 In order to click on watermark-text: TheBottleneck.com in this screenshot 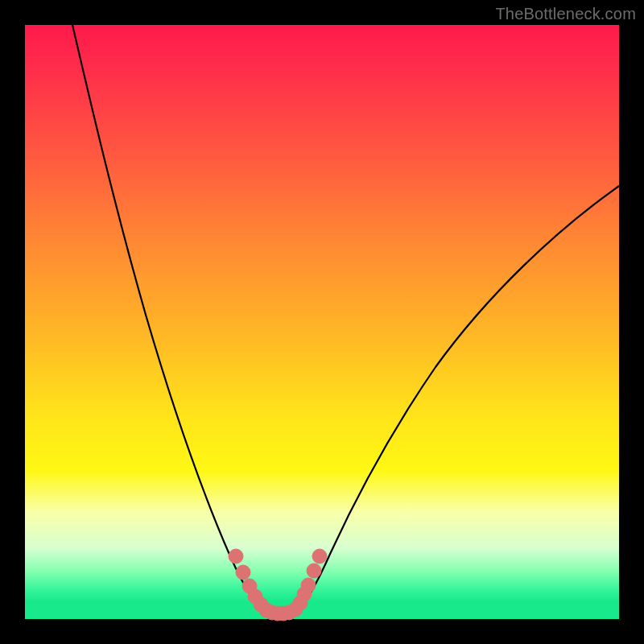, I will do `click(565, 14)`.